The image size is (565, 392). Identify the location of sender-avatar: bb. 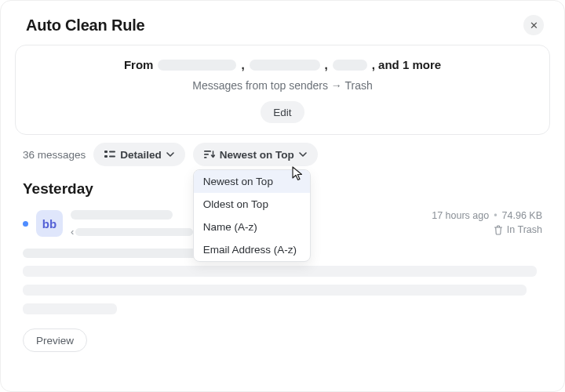
(49, 223).